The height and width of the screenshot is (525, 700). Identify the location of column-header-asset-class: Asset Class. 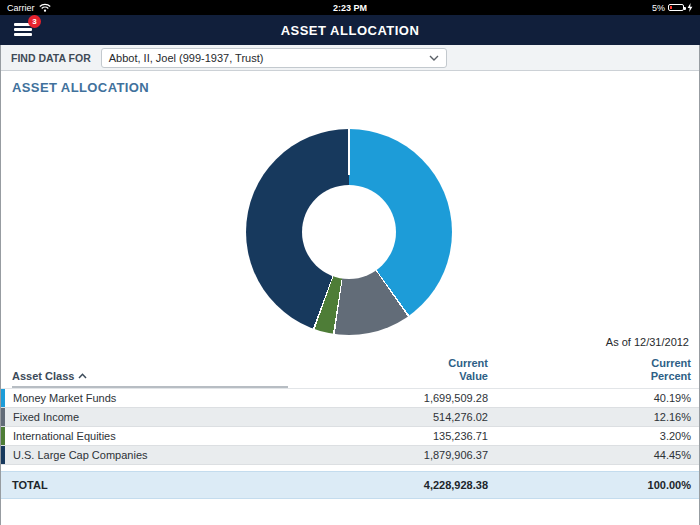
(50, 376).